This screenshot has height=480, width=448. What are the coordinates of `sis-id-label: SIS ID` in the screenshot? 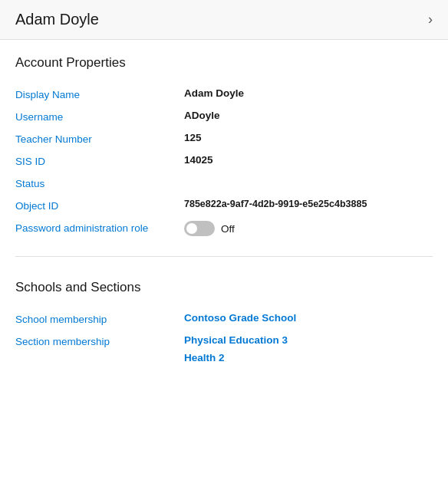 It's located at (100, 161).